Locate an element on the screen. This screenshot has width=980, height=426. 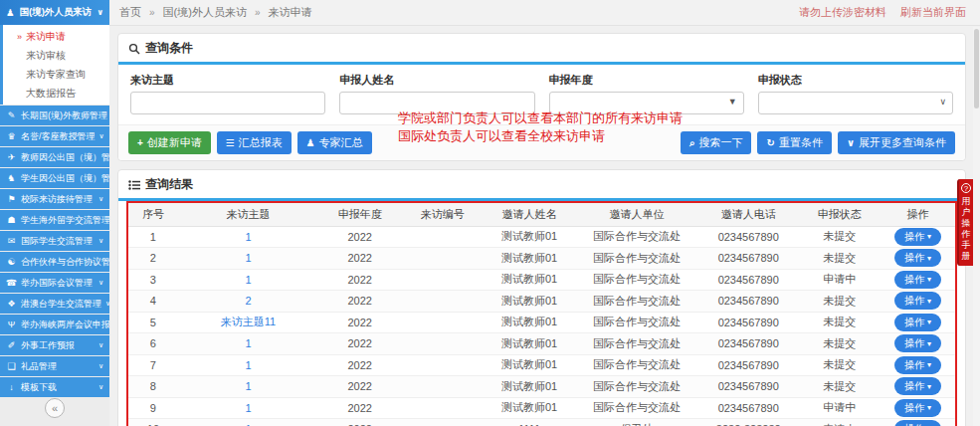
ribbon-label-char: 册 is located at coordinates (967, 256).